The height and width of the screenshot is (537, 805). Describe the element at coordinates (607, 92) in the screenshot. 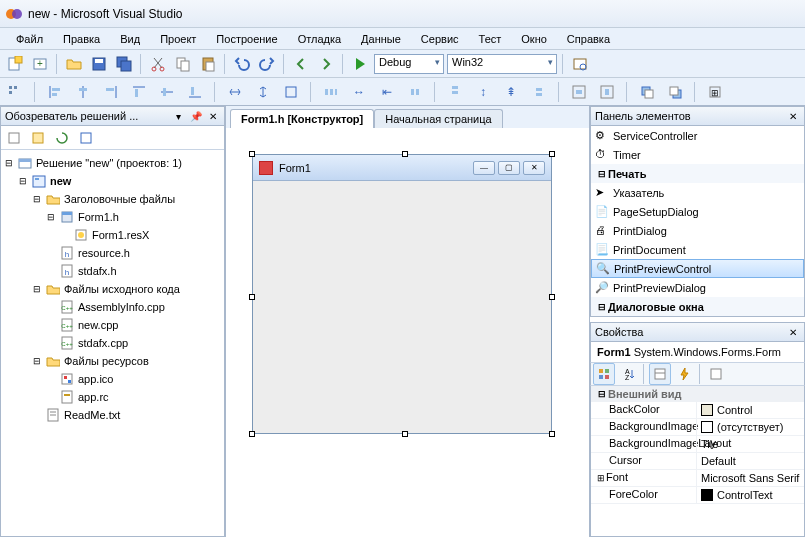

I see `center-v-button` at that location.